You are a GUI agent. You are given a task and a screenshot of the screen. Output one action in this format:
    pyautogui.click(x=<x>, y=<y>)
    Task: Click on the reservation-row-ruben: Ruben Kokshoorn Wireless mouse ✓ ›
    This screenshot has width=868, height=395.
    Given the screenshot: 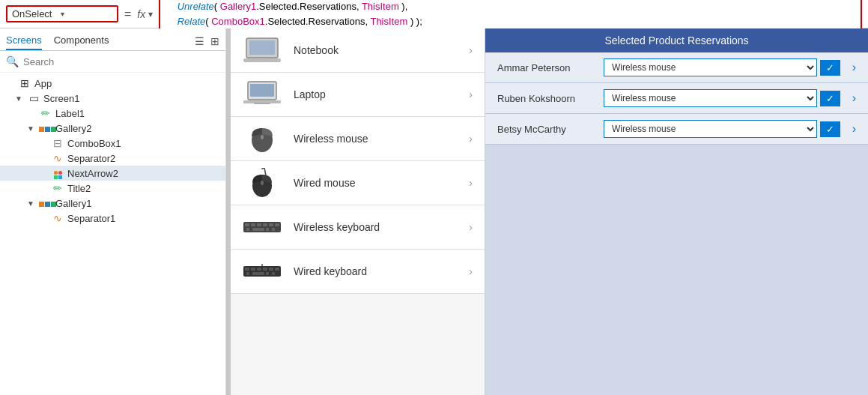 What is the action you would take?
    pyautogui.click(x=677, y=99)
    